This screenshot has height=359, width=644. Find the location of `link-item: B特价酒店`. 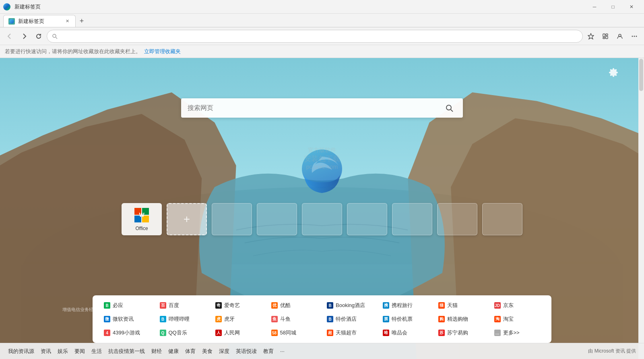

link-item: B特价酒店 is located at coordinates (350, 319).